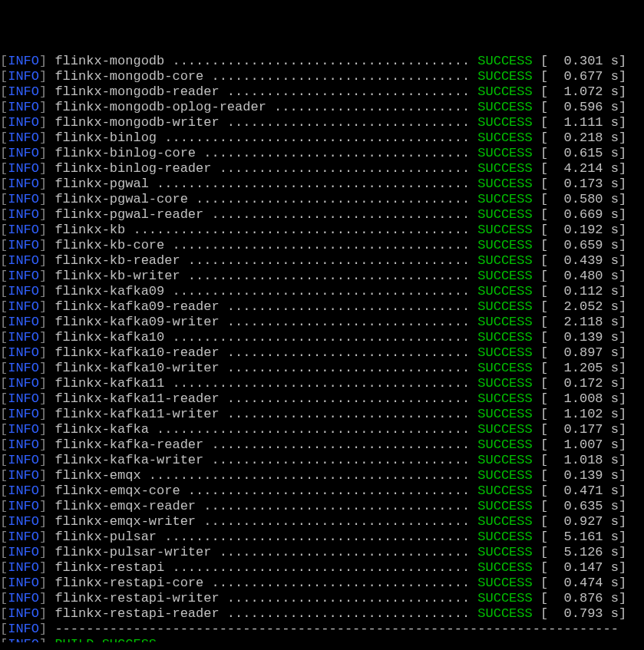 This screenshot has height=650, width=644. Describe the element at coordinates (322, 123) in the screenshot. I see `build-row: [INFO] flinkx-mongodb-writer ...........…` at that location.